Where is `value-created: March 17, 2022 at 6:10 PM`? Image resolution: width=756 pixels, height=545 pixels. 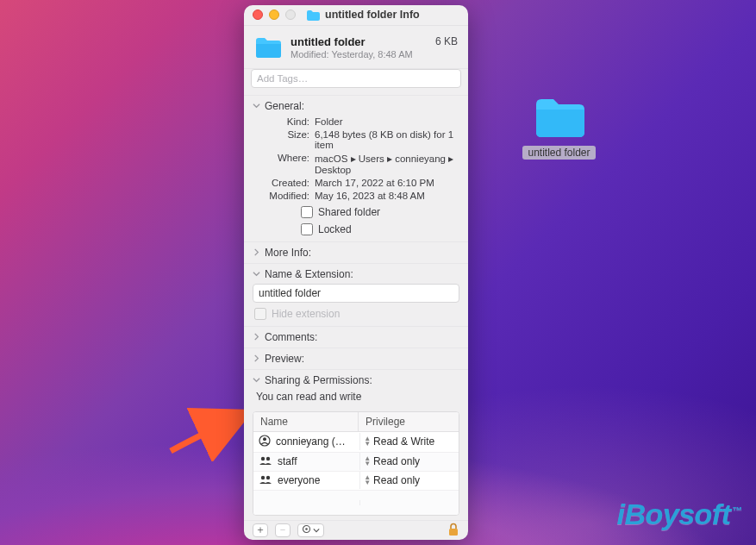 value-created: March 17, 2022 at 6:10 PM is located at coordinates (387, 183).